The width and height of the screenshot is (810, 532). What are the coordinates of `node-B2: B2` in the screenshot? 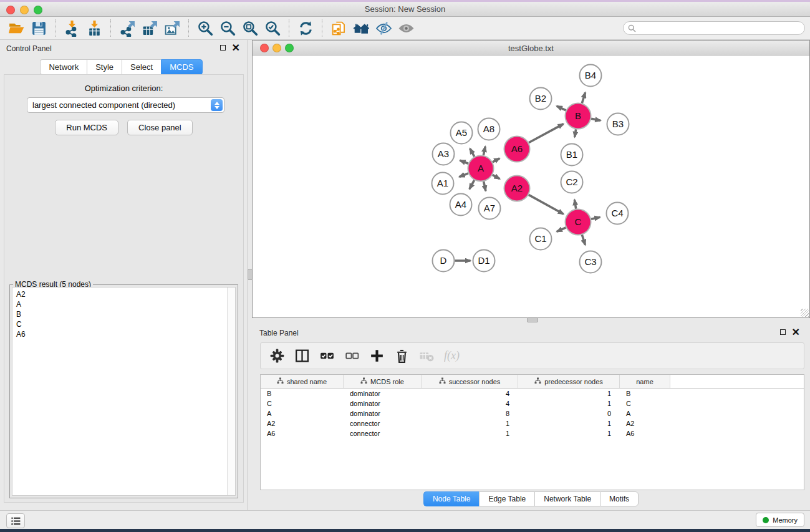 It's located at (541, 99).